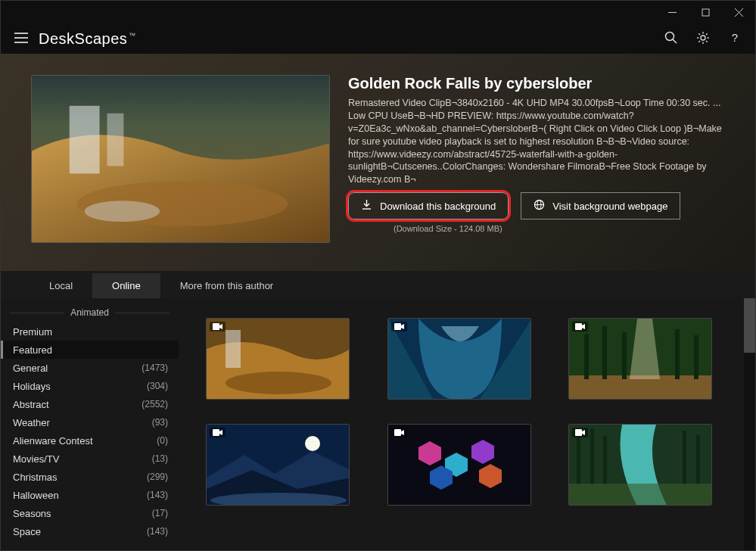 The width and height of the screenshot is (756, 551). Describe the element at coordinates (36, 459) in the screenshot. I see `category-label: Movies/TV` at that location.